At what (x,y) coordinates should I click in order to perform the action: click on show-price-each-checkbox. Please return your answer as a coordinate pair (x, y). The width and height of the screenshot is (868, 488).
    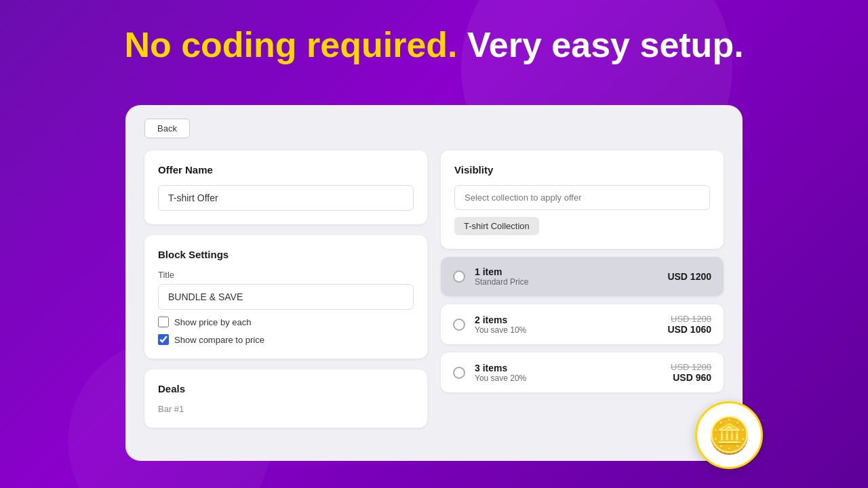
    Looking at the image, I should click on (163, 322).